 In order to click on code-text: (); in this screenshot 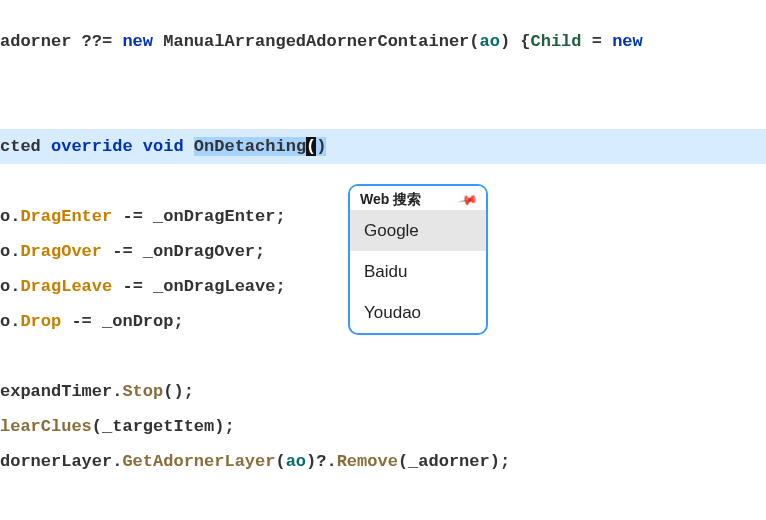, I will do `click(178, 392)`.